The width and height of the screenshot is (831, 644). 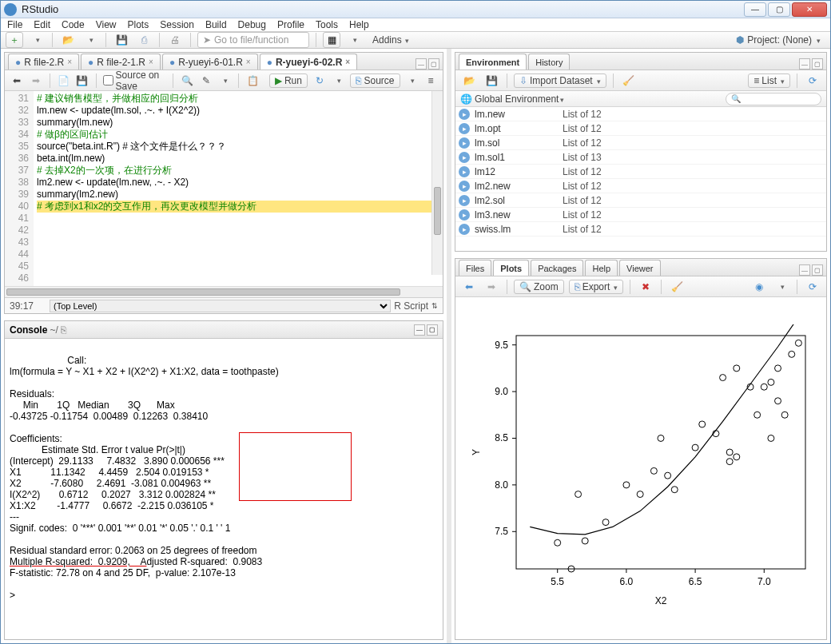 What do you see at coordinates (641, 179) in the screenshot?
I see `env-list: ▸lm.newList of 12▸lm.optList of 12▸lm.so…` at bounding box center [641, 179].